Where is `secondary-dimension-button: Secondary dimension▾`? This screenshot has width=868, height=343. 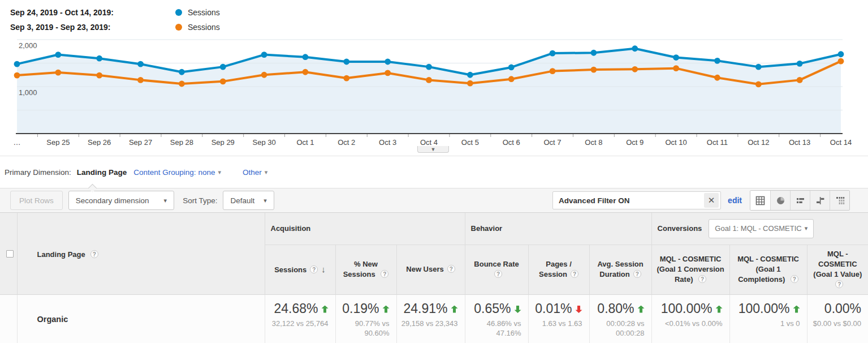 secondary-dimension-button: Secondary dimension▾ is located at coordinates (121, 200).